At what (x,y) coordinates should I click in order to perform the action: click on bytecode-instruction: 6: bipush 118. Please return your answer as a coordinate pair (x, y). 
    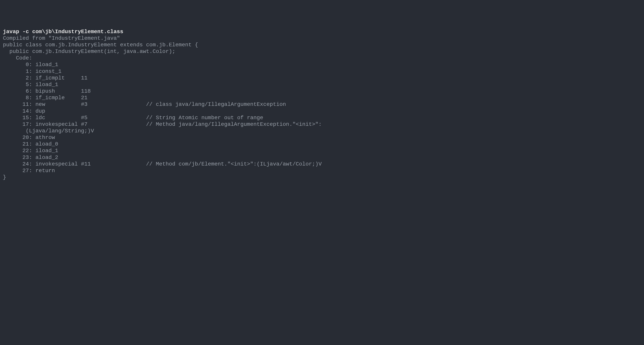
    Looking at the image, I should click on (322, 91).